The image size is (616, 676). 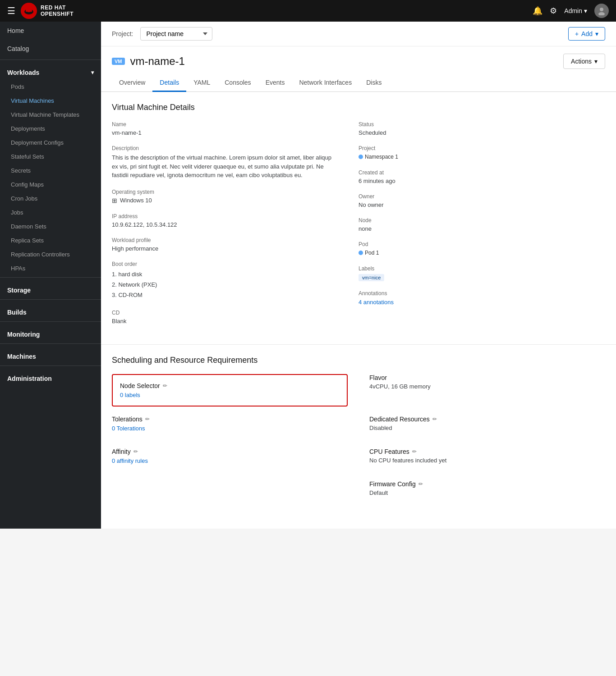 I want to click on sidebar-section-monitoring: Monitoring, so click(x=51, y=333).